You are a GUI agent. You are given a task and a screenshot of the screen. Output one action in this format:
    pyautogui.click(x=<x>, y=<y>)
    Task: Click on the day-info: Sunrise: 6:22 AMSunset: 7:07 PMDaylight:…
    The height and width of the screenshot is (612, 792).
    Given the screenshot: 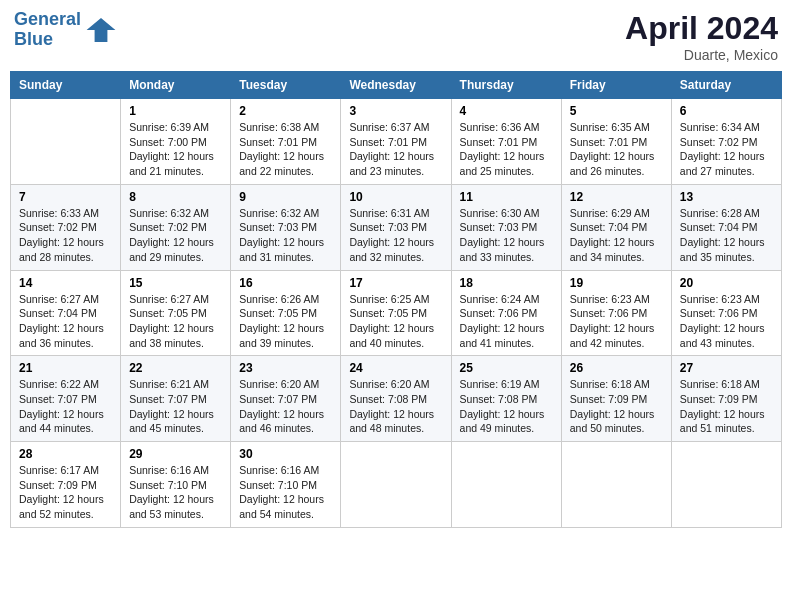 What is the action you would take?
    pyautogui.click(x=66, y=406)
    